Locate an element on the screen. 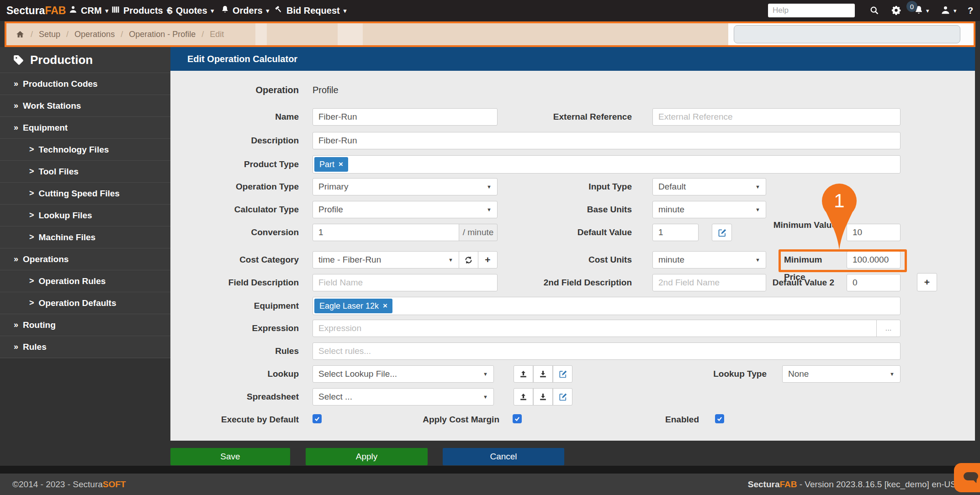  breadcrumb-setup: Setup is located at coordinates (49, 35).